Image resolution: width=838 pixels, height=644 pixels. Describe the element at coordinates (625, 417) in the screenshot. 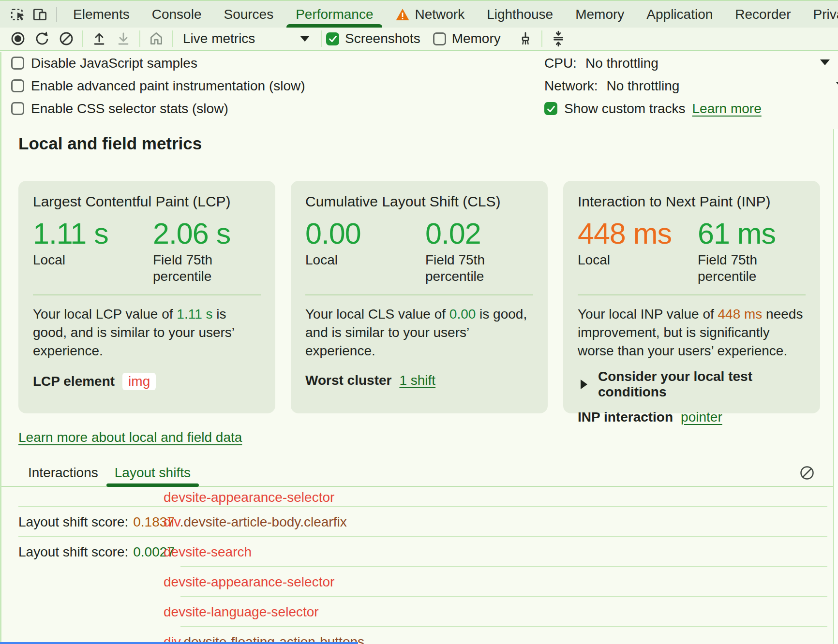

I see `inp-interaction-label: INP interaction` at that location.